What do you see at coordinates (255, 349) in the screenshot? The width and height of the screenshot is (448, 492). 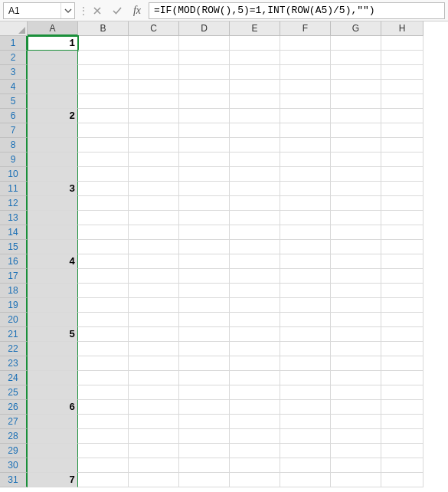 I see `cell-E22` at bounding box center [255, 349].